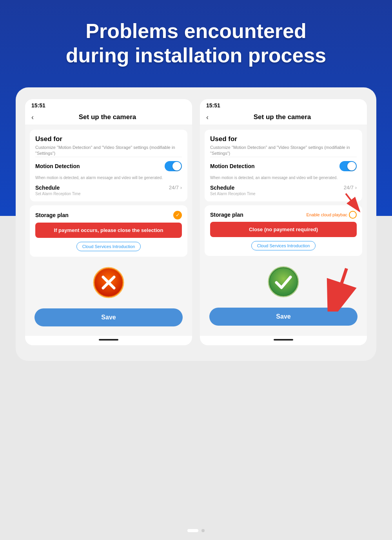 The image size is (392, 540). Describe the element at coordinates (109, 283) in the screenshot. I see `left-x-icon` at that location.